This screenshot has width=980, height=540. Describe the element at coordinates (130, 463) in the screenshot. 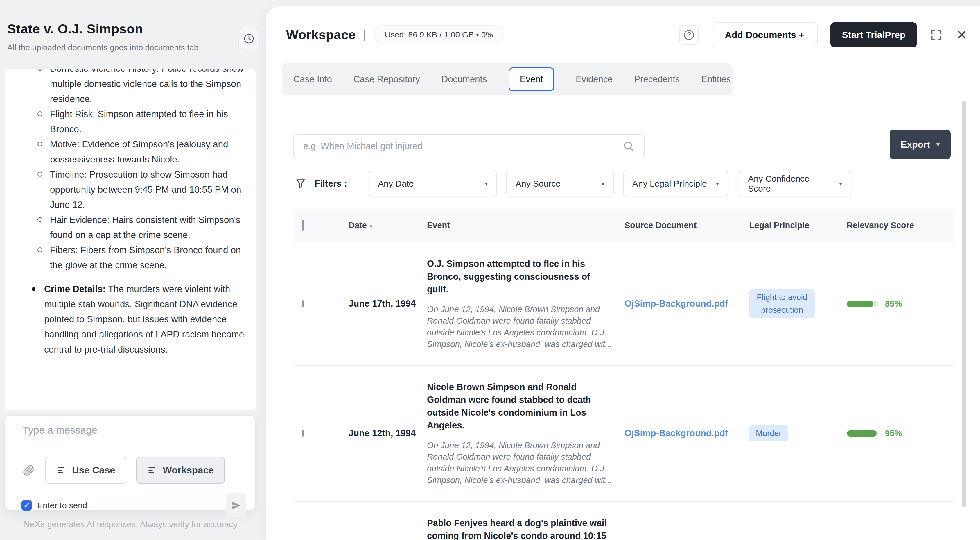

I see `chat-composer: Use Case Workspace ✓ Enter to send` at that location.